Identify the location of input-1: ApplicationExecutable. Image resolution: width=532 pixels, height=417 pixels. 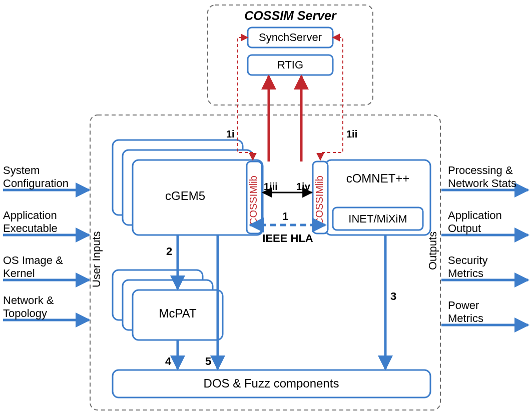
(46, 222).